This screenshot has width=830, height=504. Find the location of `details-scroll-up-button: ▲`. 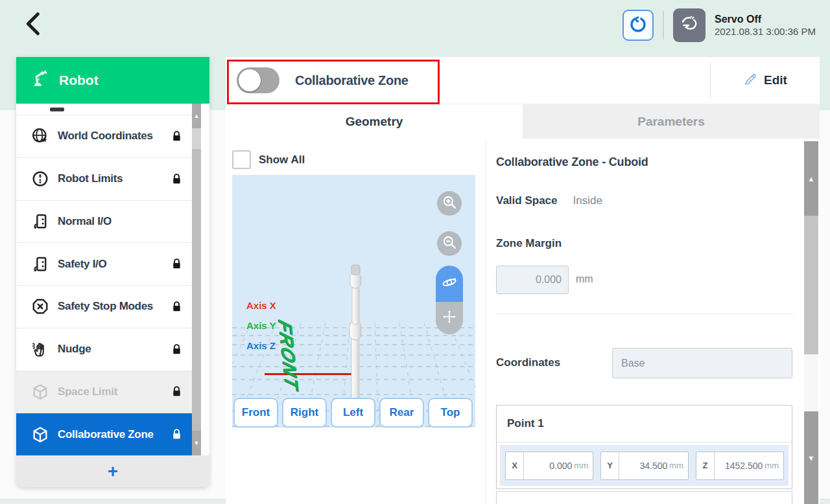

details-scroll-up-button: ▲ is located at coordinates (811, 179).